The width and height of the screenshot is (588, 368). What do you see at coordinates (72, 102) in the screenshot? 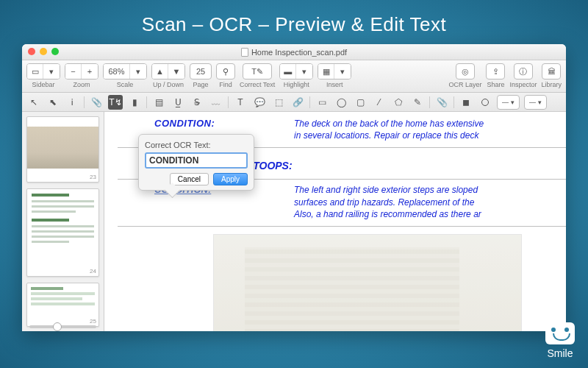
I see `text-select-tool-icon: Ꭵ` at bounding box center [72, 102].